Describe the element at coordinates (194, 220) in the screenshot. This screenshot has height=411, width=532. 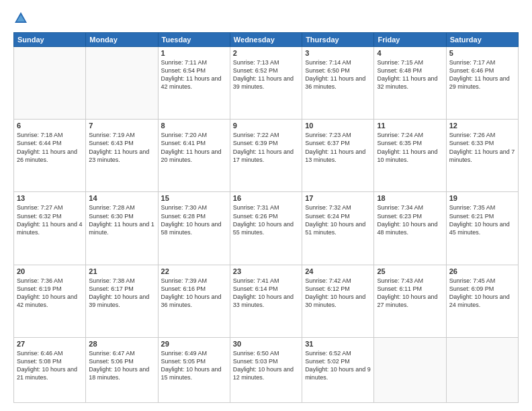
I see `day-info: Sunrise: 7:30 AM Sunset: 6:28 PM Dayligh…` at that location.